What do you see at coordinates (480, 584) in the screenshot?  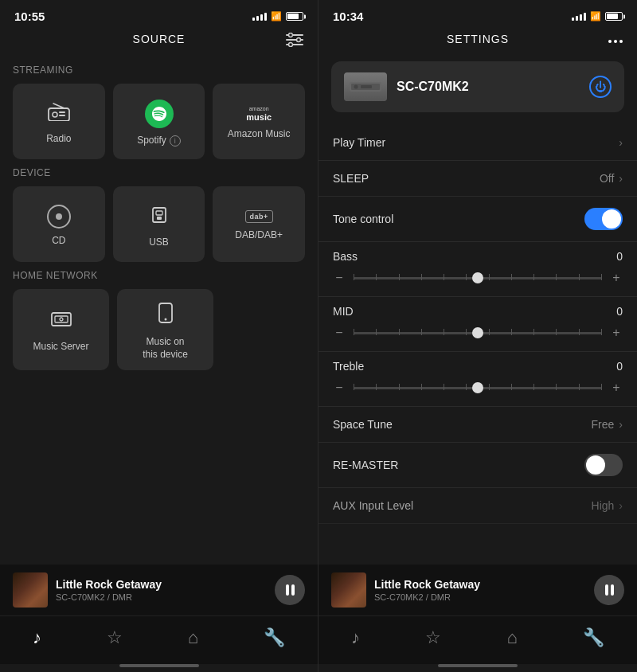 I see `track-title-right: Little Rock Getaway` at bounding box center [480, 584].